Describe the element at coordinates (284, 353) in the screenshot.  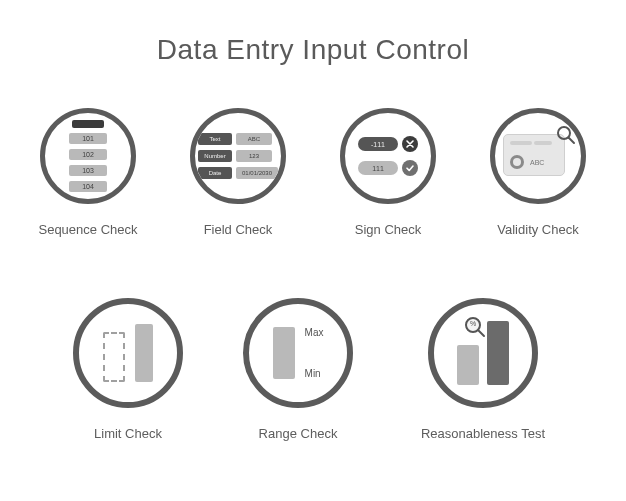
I see `range-bar-icon` at that location.